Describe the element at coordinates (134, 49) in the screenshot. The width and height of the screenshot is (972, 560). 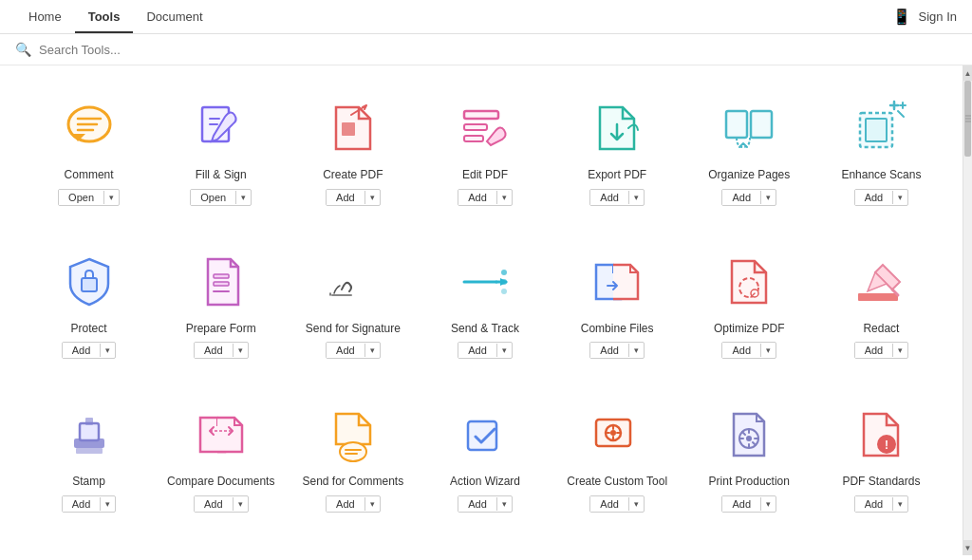
I see `search-input` at that location.